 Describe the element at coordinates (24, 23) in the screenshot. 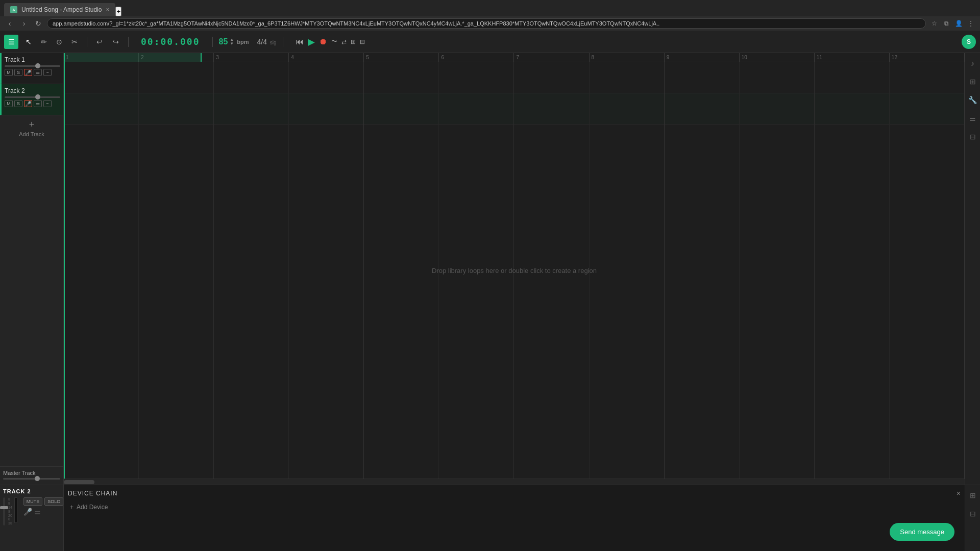

I see `forward-button: ›` at that location.